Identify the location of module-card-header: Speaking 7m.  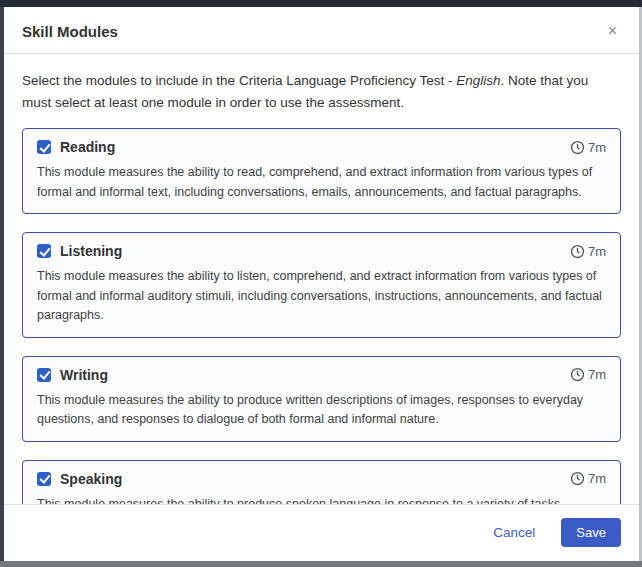
(322, 479).